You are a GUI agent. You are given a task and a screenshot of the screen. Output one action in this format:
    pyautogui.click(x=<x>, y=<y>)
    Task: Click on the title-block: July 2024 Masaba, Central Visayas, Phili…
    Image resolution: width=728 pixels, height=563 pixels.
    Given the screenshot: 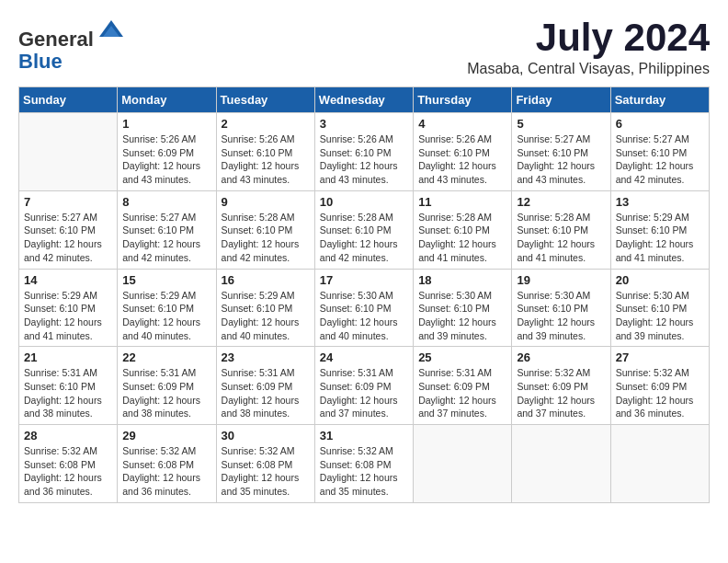 What is the action you would take?
    pyautogui.click(x=588, y=48)
    